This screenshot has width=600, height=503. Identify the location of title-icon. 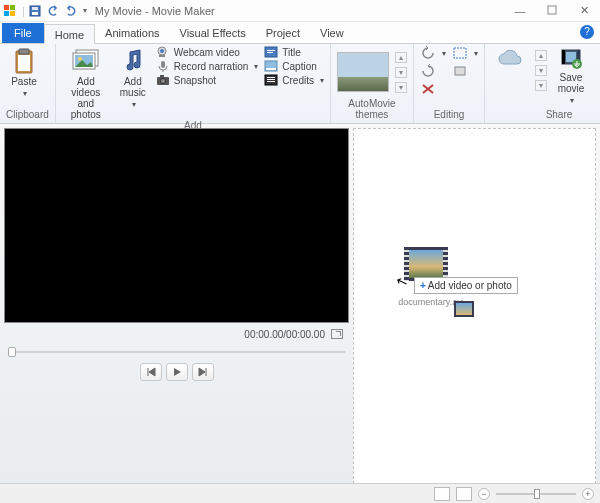
(271, 52).